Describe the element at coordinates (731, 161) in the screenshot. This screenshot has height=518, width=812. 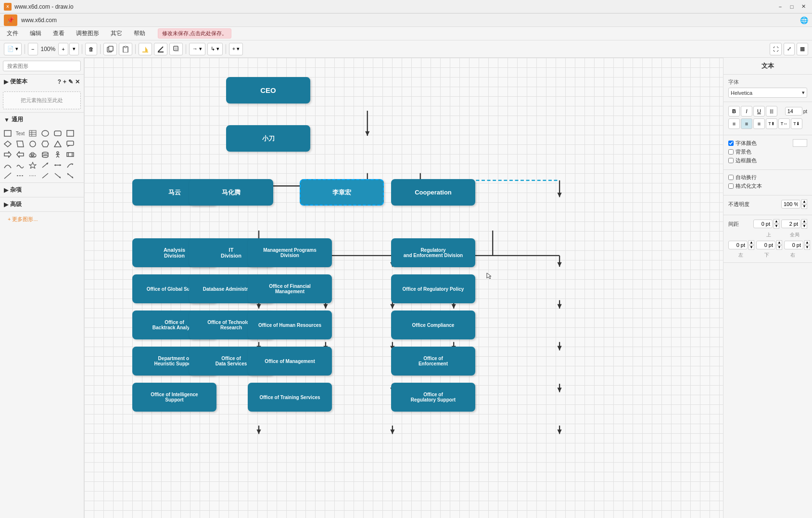
I see `border-color-checkbox` at that location.